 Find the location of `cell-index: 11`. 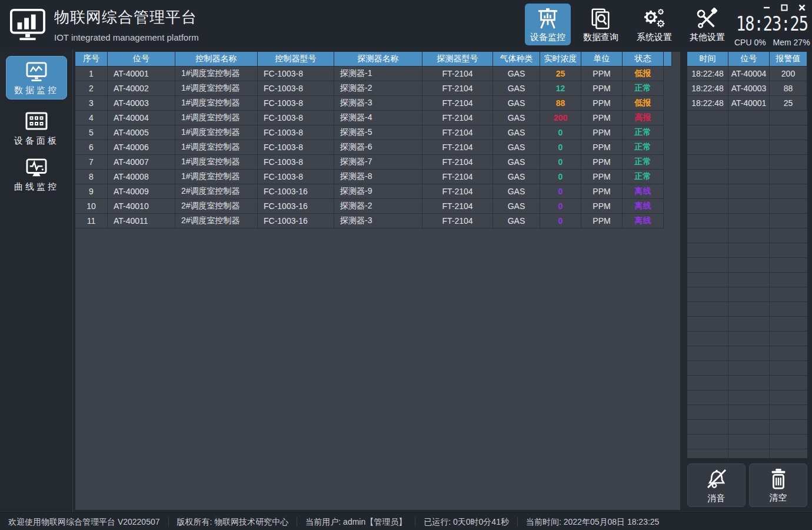

cell-index: 11 is located at coordinates (92, 221).